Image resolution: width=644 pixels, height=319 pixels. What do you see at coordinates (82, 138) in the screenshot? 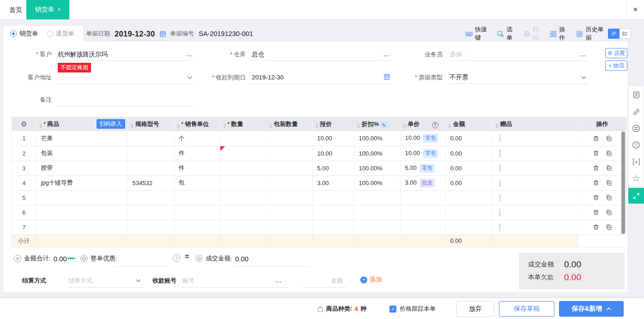
I see `cell-product: 芒果` at bounding box center [82, 138].